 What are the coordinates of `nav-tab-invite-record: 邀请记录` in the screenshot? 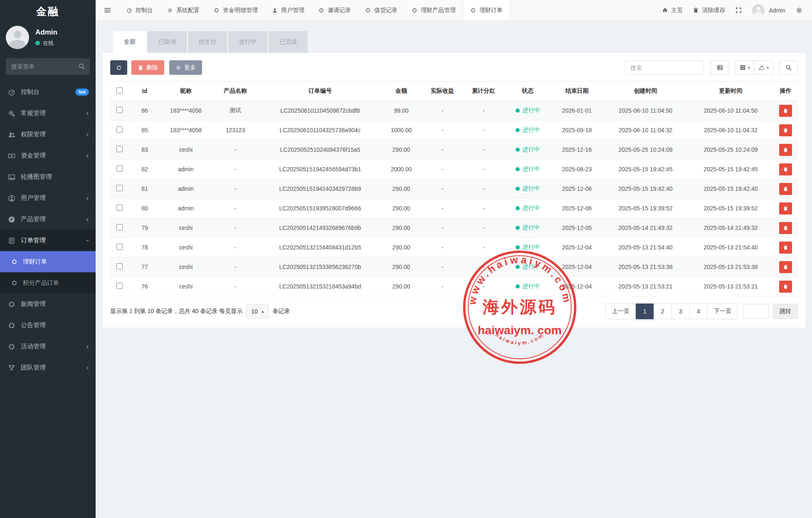 It's located at (335, 10).